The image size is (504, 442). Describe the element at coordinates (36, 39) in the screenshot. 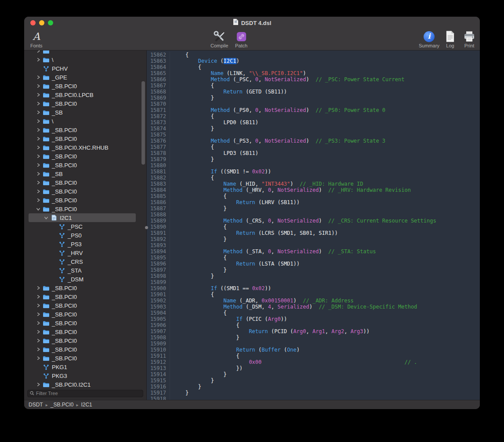

I see `fonts-button: A Fonts` at that location.